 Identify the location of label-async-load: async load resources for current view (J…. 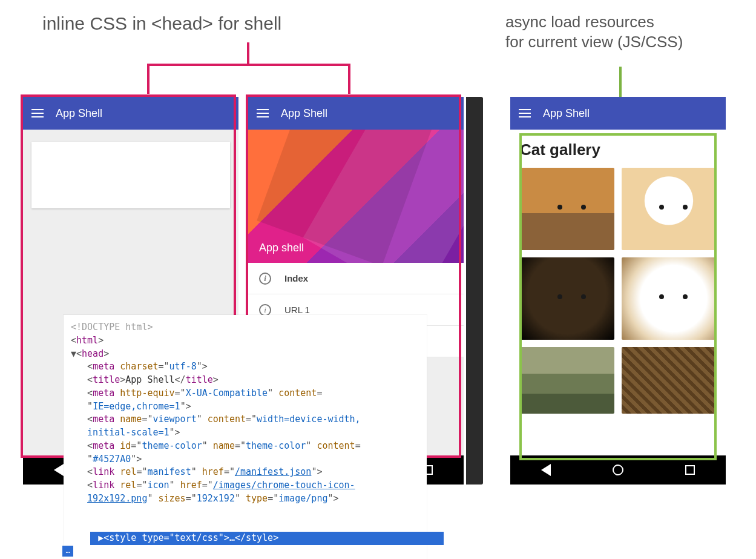
(594, 31).